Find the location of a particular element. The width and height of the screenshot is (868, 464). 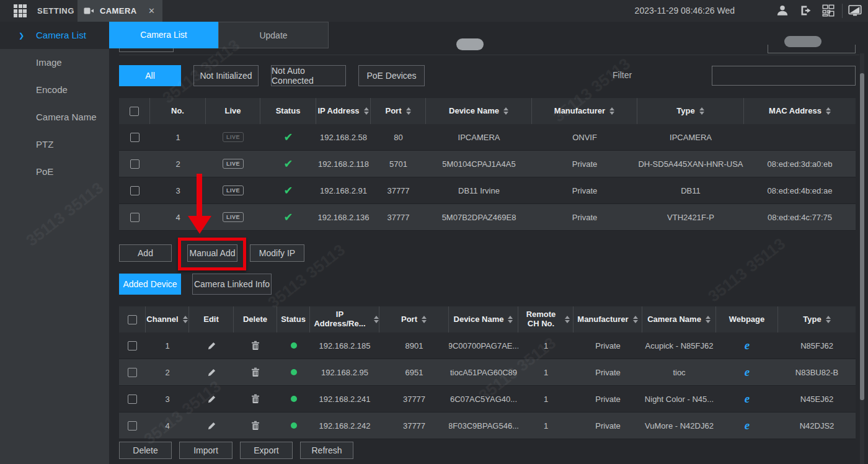

filter-not-auto-connected-button: Not Auto Connected is located at coordinates (309, 76).